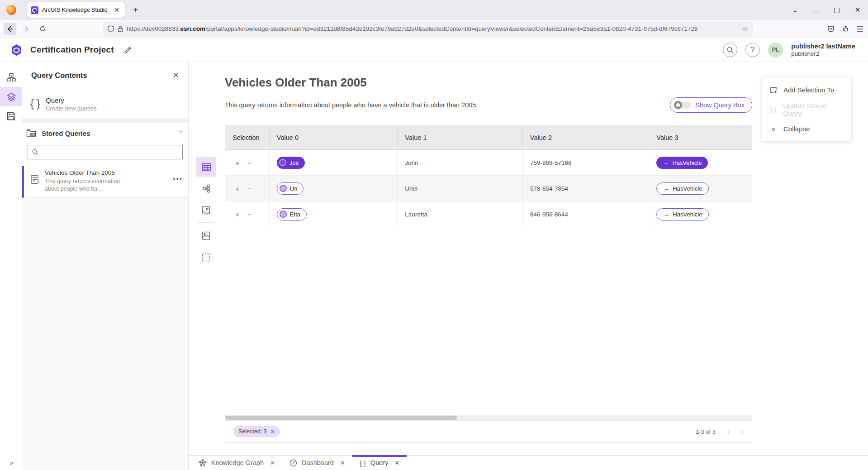  What do you see at coordinates (206, 210) in the screenshot?
I see `map-view-button` at bounding box center [206, 210].